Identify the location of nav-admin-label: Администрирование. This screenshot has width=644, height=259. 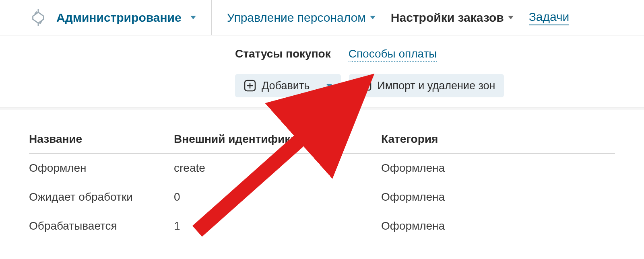
(119, 18).